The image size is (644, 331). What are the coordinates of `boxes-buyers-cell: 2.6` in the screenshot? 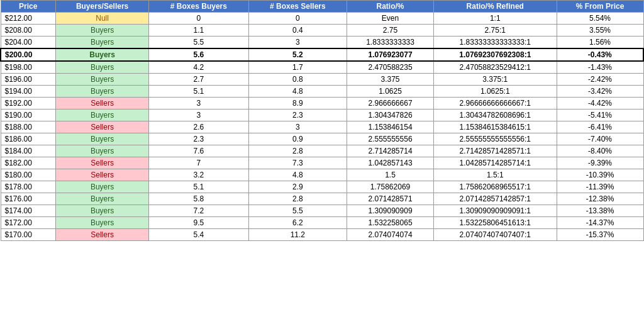 It's located at (199, 127).